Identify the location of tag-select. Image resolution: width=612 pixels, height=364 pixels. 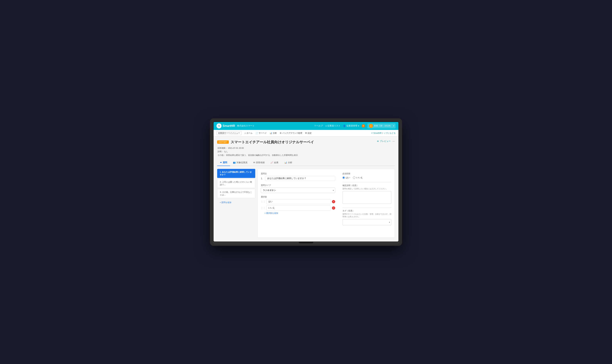
(367, 222).